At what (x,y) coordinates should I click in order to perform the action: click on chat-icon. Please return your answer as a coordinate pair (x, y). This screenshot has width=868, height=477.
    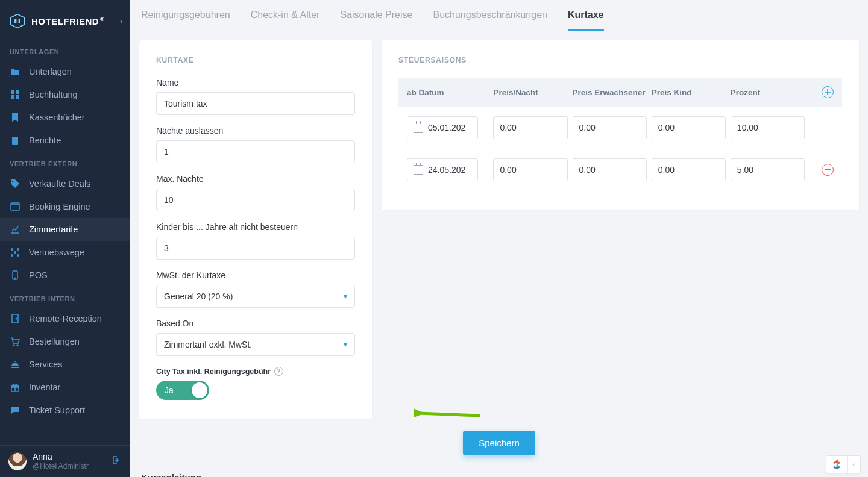
    Looking at the image, I should click on (15, 410).